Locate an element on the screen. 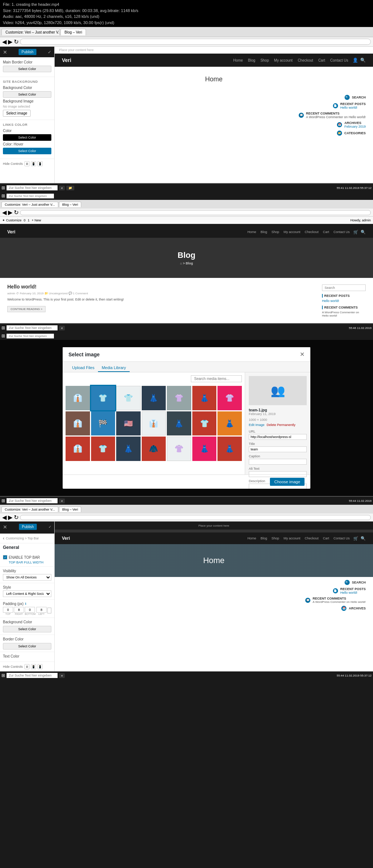  back-icon: ◀ is located at coordinates (4, 42).